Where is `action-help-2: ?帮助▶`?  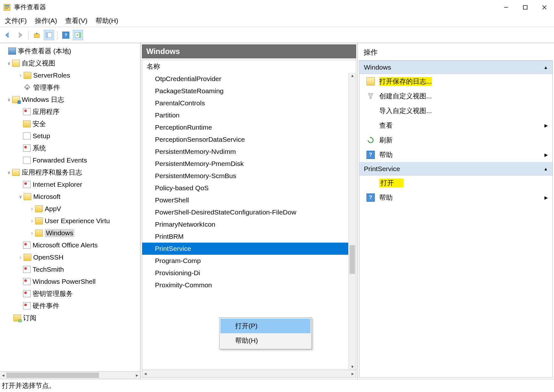 action-help-2: ?帮助▶ is located at coordinates (456, 198).